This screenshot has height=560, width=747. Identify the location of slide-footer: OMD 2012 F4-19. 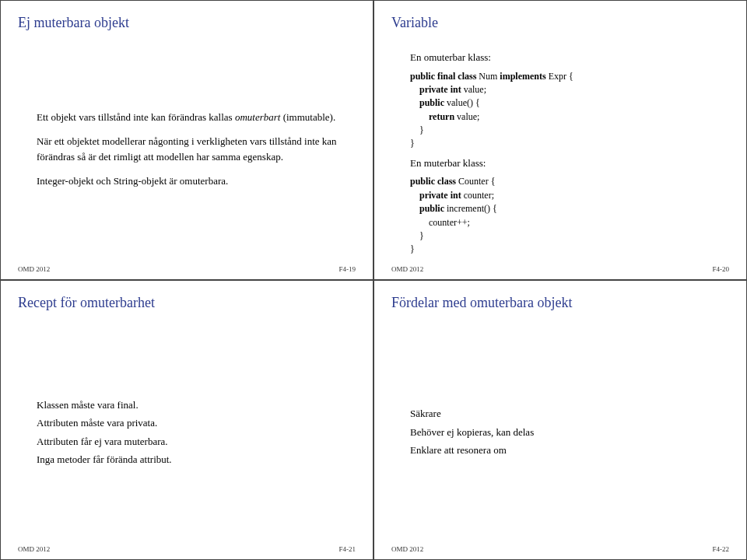
(187, 268).